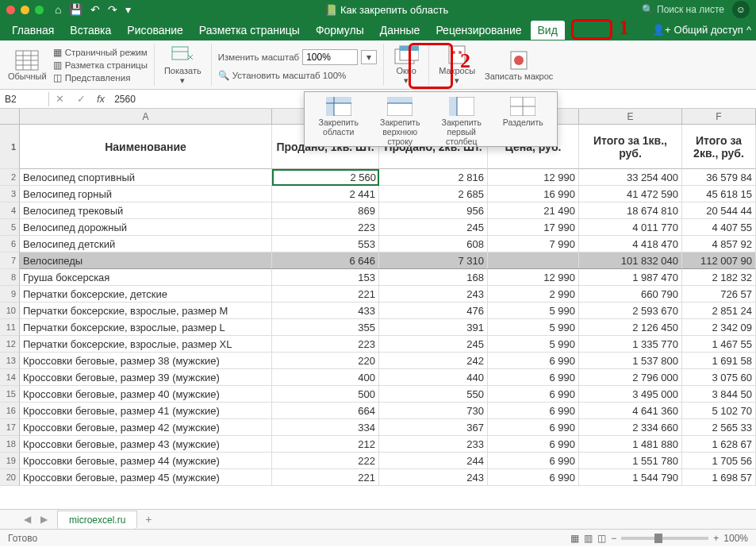 The image size is (756, 555). Describe the element at coordinates (146, 345) in the screenshot. I see `cell: Перчатки боксерские, взрослые, размер XL` at that location.